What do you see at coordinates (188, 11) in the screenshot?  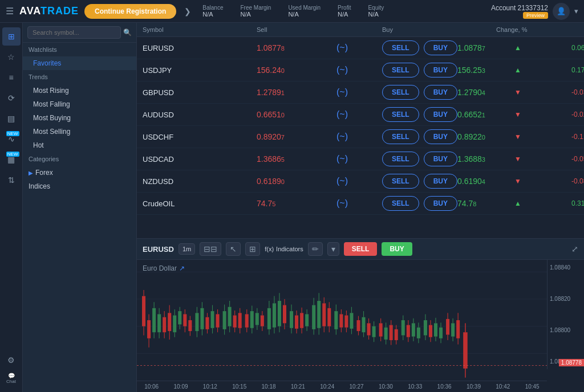 I see `arrow-right-icon: ❯` at bounding box center [188, 11].